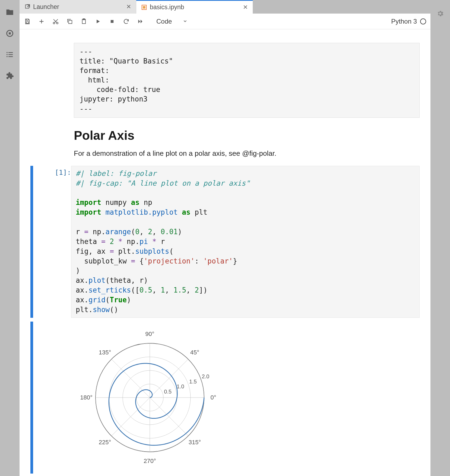 This screenshot has width=450, height=476. What do you see at coordinates (10, 33) in the screenshot?
I see `running-icon` at bounding box center [10, 33].